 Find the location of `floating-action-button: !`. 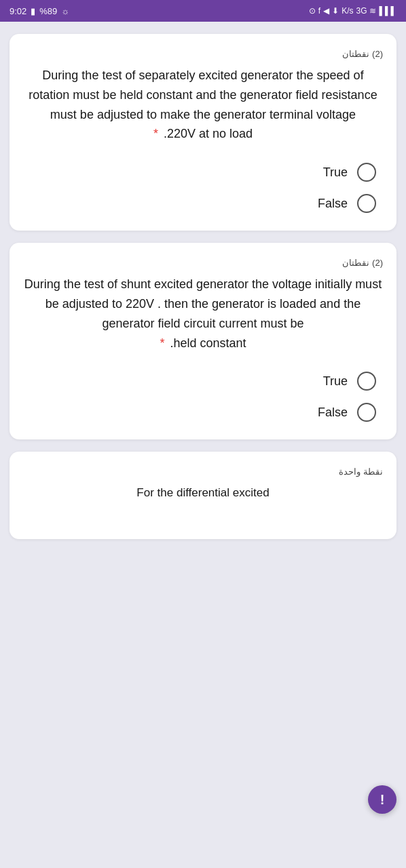

floating-action-button: ! is located at coordinates (382, 800).